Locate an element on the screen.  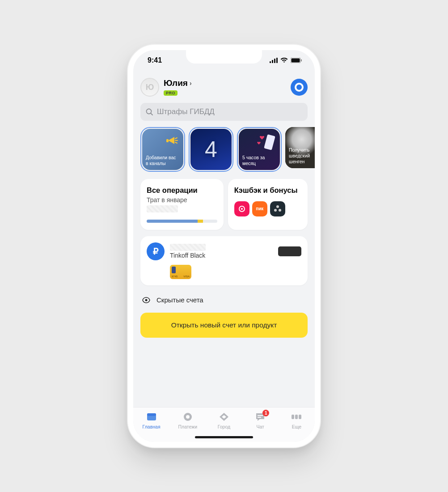
operations-subtitle: Трат в январе is located at coordinates (182, 200).